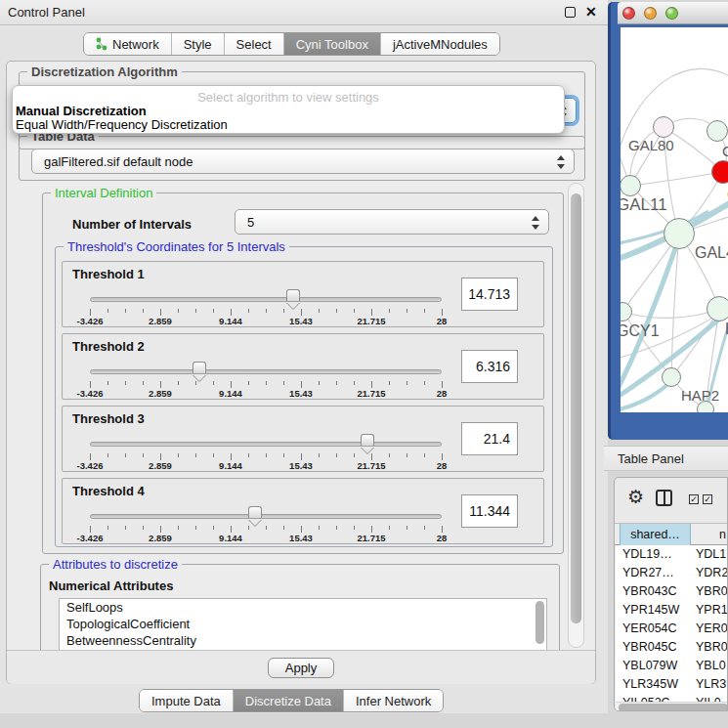  What do you see at coordinates (303, 511) in the screenshot?
I see `threshold-4-box: Threshold 4-3.4262.8599.14415.4321.71528…` at bounding box center [303, 511].